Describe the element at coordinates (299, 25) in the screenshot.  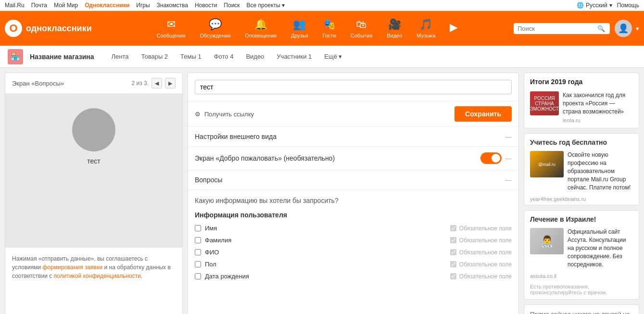
I see `friends-icon: 👥` at that location.